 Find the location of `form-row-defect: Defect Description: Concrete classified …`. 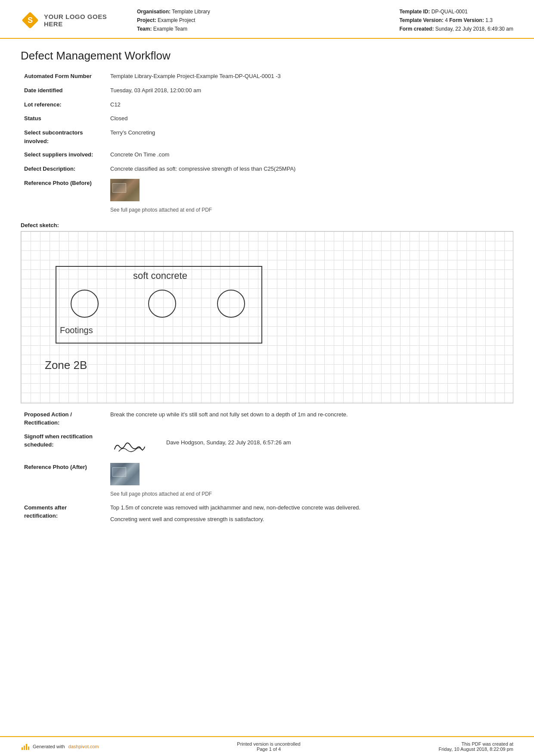

form-row-defect: Defect Description: Concrete classified … is located at coordinates (267, 169).